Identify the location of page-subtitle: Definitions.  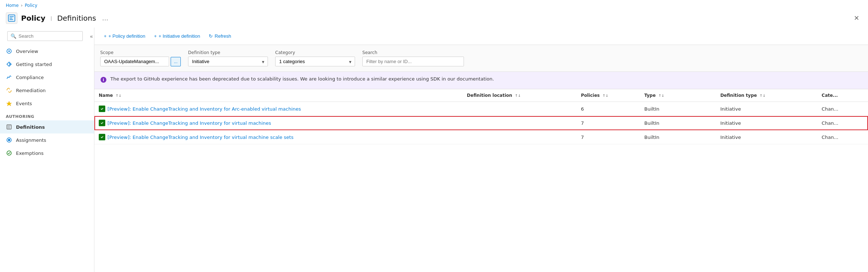
(76, 18).